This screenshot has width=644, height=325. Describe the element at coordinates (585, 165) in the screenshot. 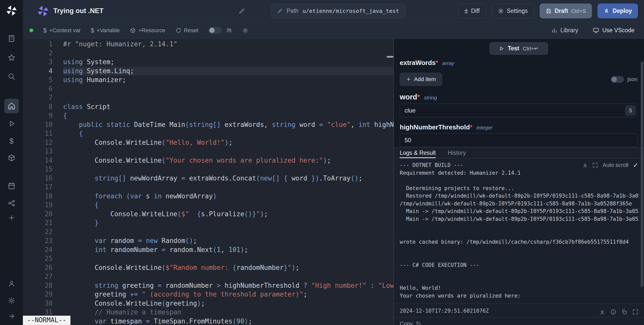

I see `download-logs-icon` at that location.